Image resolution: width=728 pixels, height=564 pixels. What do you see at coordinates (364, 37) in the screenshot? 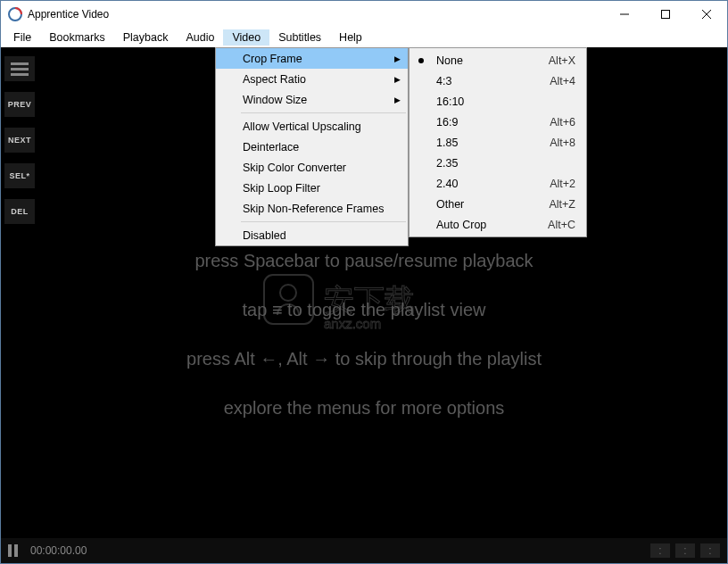
I see `menu-bar: FileBookmarksPlaybackAudioVideoSubtitles…` at bounding box center [364, 37].